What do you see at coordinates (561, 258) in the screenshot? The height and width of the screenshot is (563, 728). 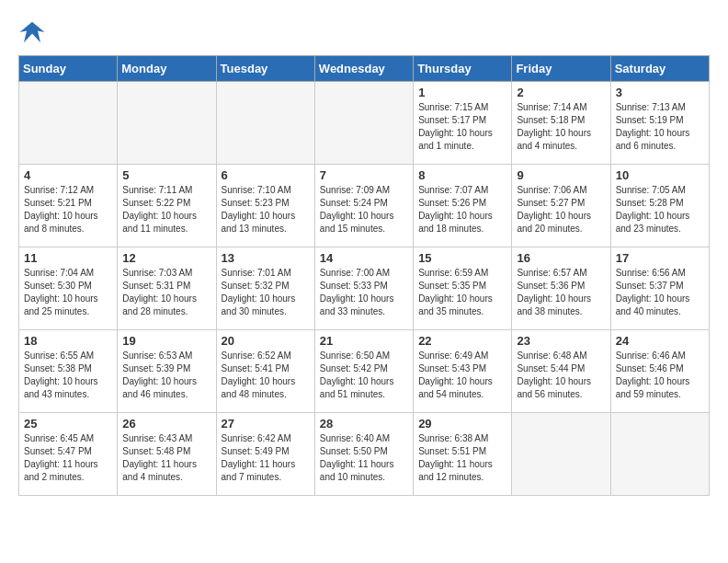 I see `day-number: 16` at bounding box center [561, 258].